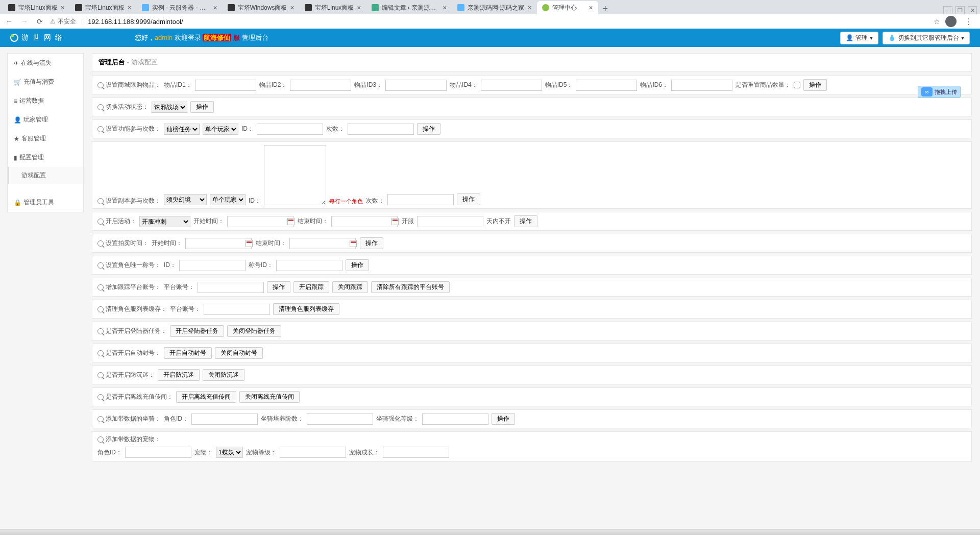  What do you see at coordinates (606, 85) in the screenshot?
I see `item-id5-input` at bounding box center [606, 85].